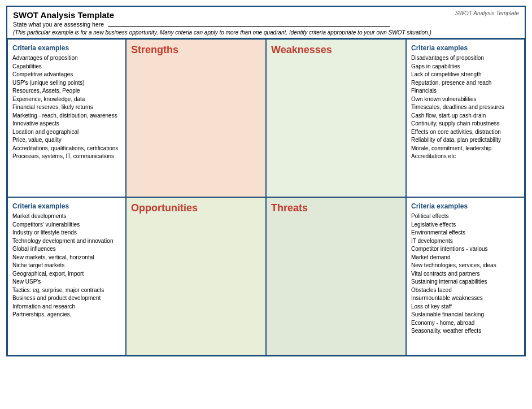 The height and width of the screenshot is (409, 532). I want to click on list-item: Resources, Assets, People, so click(67, 92).